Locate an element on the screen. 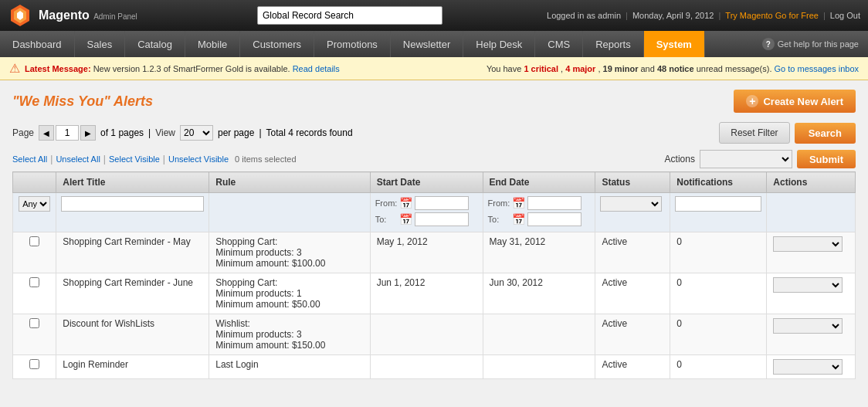  page-nav: ◀ ▶ is located at coordinates (67, 133).